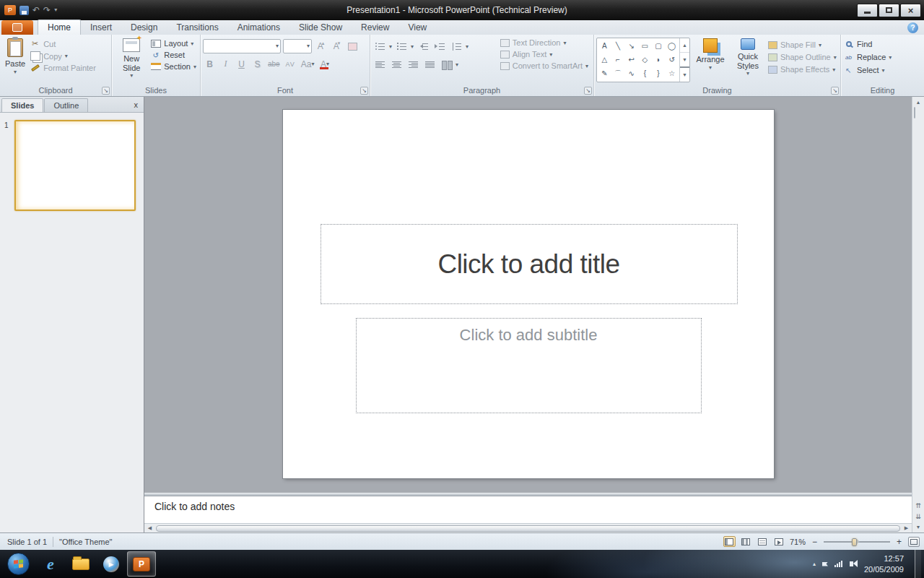 Image resolution: width=924 pixels, height=578 pixels. I want to click on shapes-scroll-up-button: ▲, so click(684, 45).